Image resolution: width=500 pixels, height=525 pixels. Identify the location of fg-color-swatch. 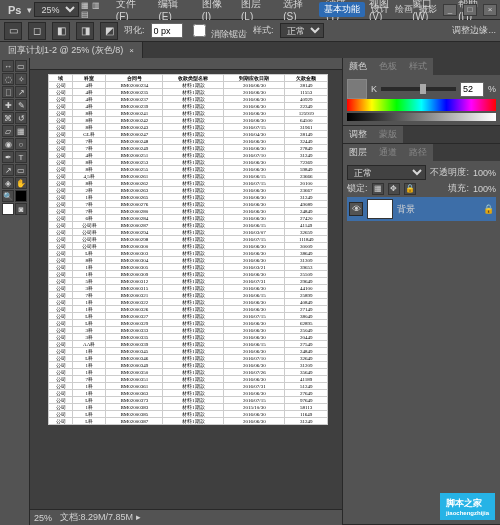
(21, 196).